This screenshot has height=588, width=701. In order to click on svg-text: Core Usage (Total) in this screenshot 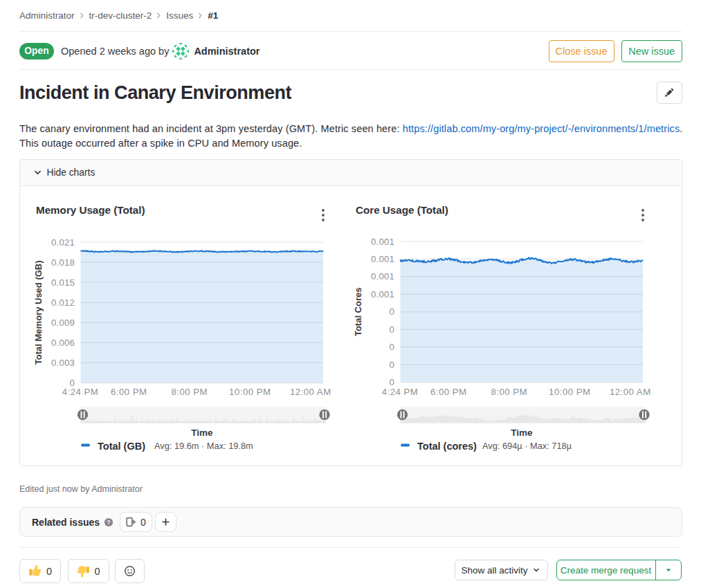, I will do `click(402, 210)`.